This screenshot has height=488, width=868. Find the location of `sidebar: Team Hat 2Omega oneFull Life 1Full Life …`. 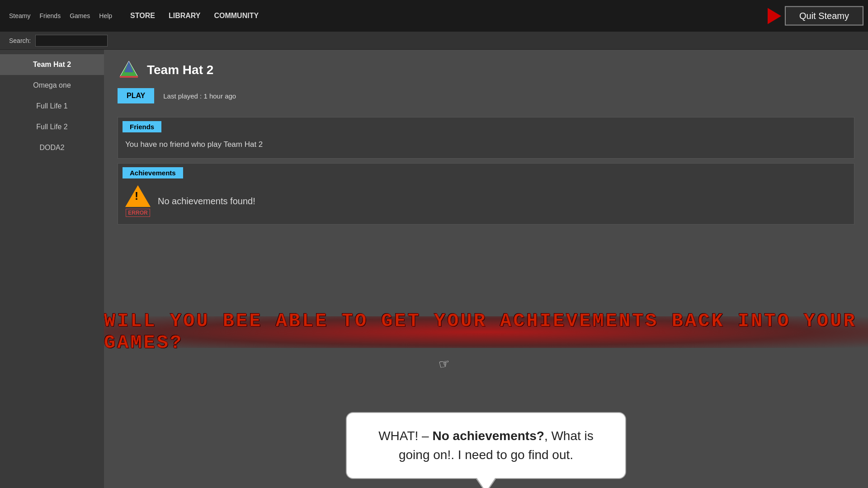

sidebar: Team Hat 2Omega oneFull Life 1Full Life … is located at coordinates (52, 269).